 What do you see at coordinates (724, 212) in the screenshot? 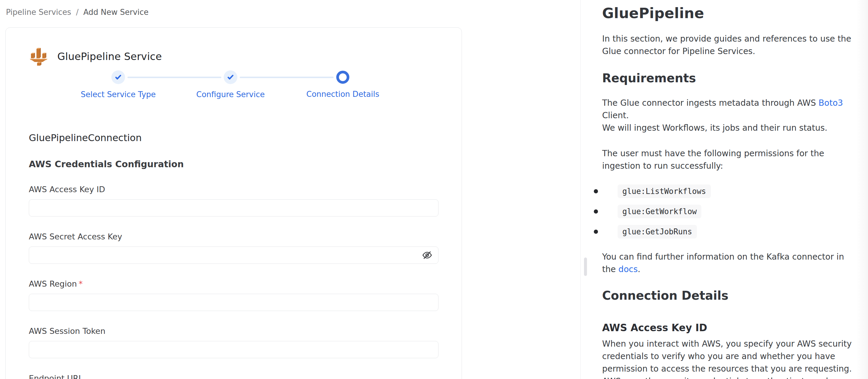
I see `permissions-list: glue:ListWorkflows glue:GetWorkflow glue…` at bounding box center [724, 212].